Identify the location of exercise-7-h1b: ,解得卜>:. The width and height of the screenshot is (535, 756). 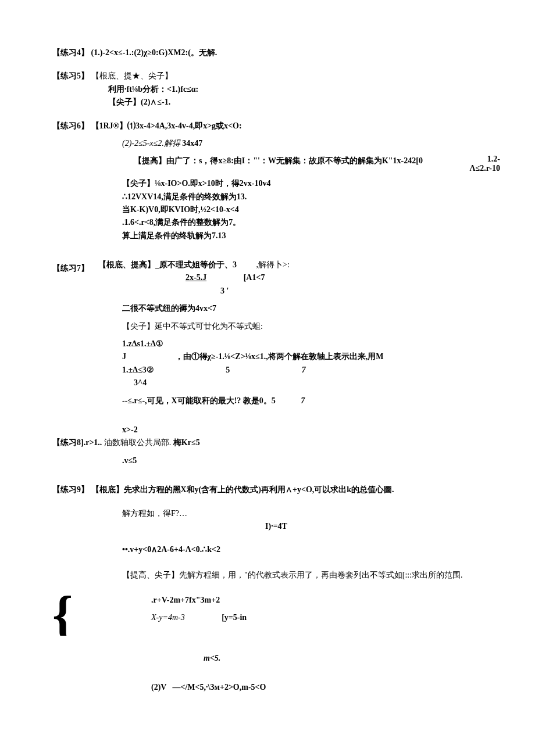
(273, 265).